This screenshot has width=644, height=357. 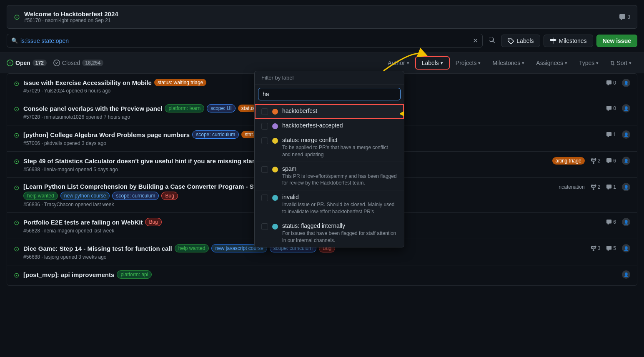 What do you see at coordinates (552, 63) in the screenshot?
I see `assignees-filter-button: Assignees ▾` at bounding box center [552, 63].